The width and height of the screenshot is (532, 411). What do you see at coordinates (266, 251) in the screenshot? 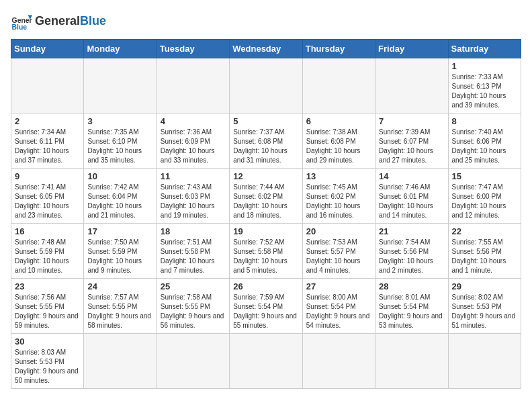
I see `calendar-day-cell: 19Sunrise: 7:52 AM Sunset: 5:58 PM Dayli…` at bounding box center [266, 251].